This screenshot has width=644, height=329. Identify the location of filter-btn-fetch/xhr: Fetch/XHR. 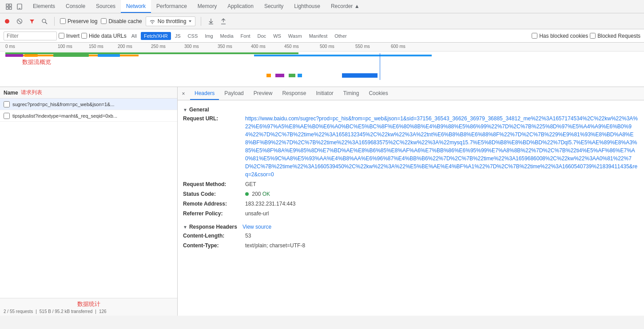
(156, 36).